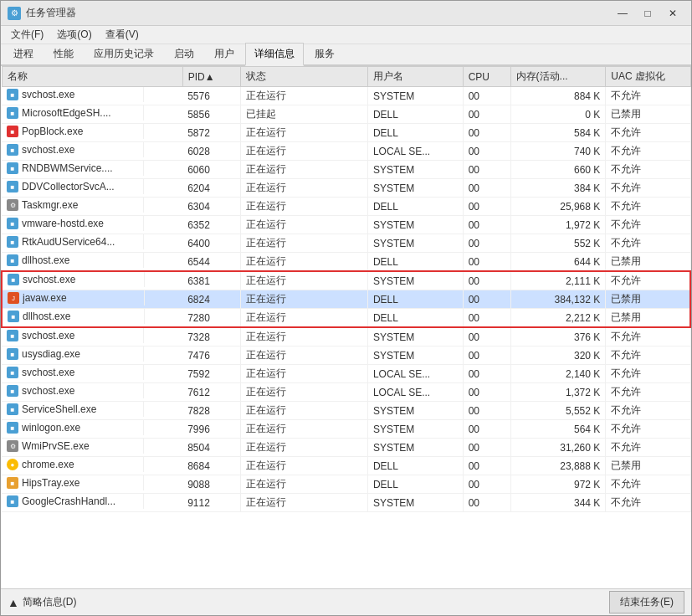  What do you see at coordinates (346, 35) in the screenshot?
I see `menu-bar: 文件(F) 选项(O) 查看(V)` at bounding box center [346, 35].